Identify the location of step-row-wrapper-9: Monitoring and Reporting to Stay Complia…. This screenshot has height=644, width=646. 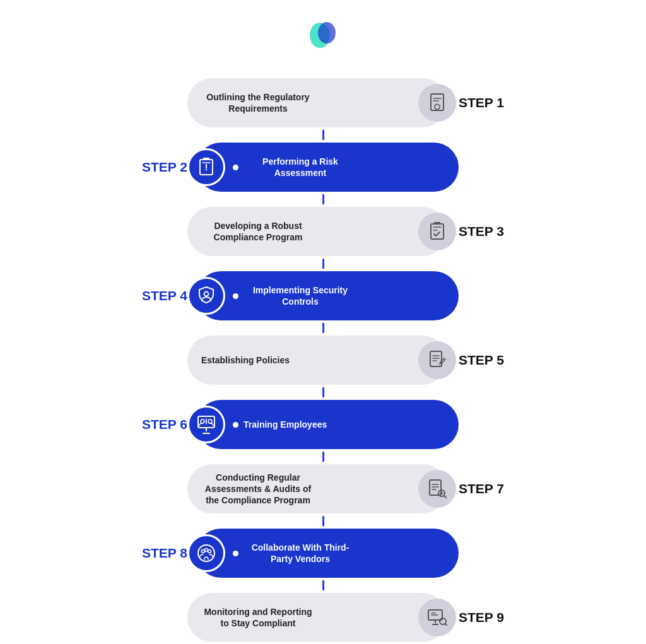
(323, 617).